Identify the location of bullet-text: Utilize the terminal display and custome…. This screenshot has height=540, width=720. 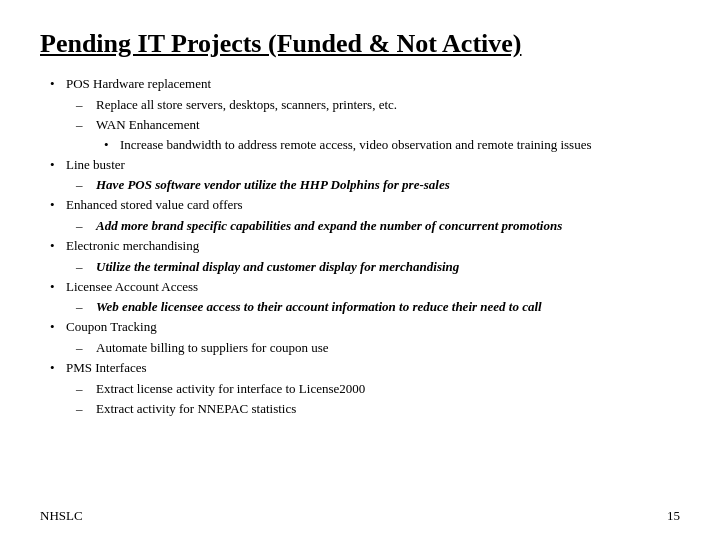
(278, 268).